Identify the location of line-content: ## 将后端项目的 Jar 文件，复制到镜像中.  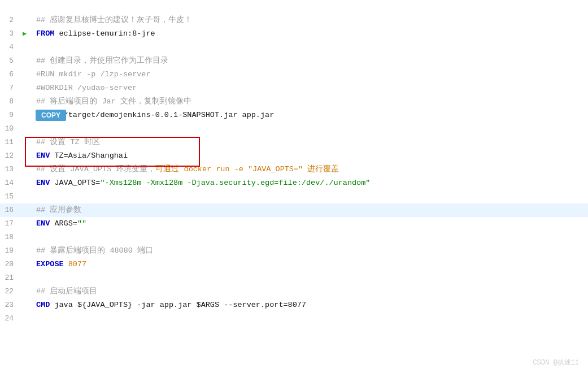
(311, 102).